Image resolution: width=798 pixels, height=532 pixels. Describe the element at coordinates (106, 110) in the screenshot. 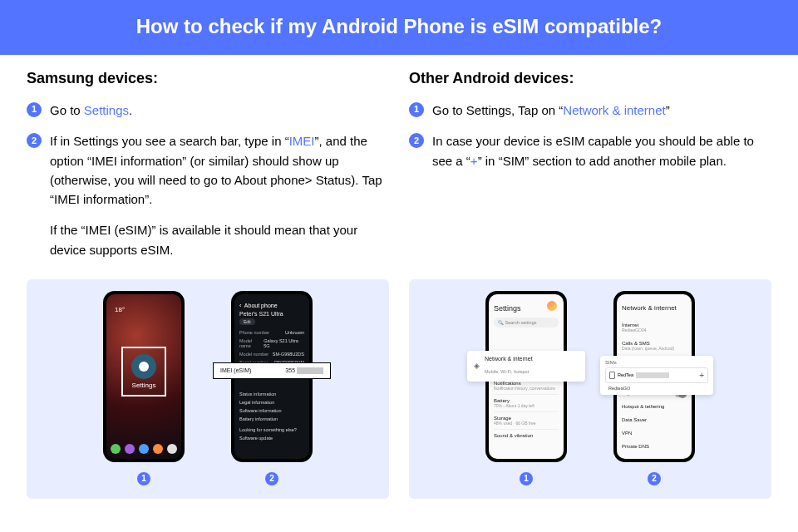

I see `settings-link: Settings` at that location.